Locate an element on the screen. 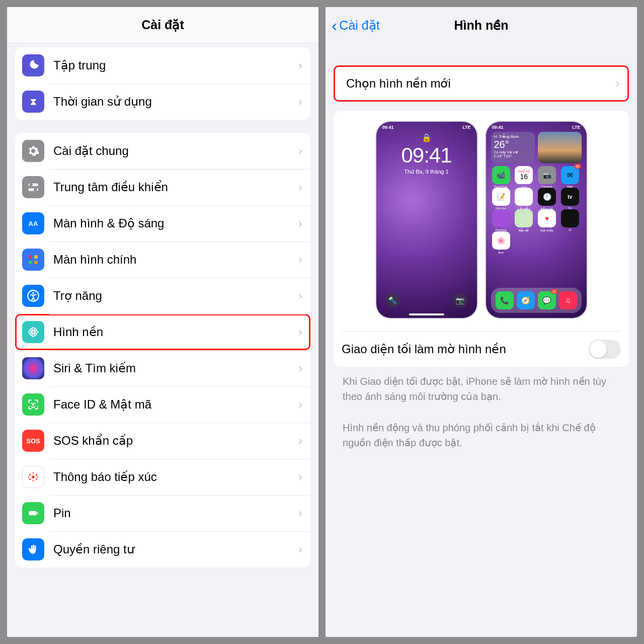  row-faceid: Face ID & Mật mã › is located at coordinates (163, 405).